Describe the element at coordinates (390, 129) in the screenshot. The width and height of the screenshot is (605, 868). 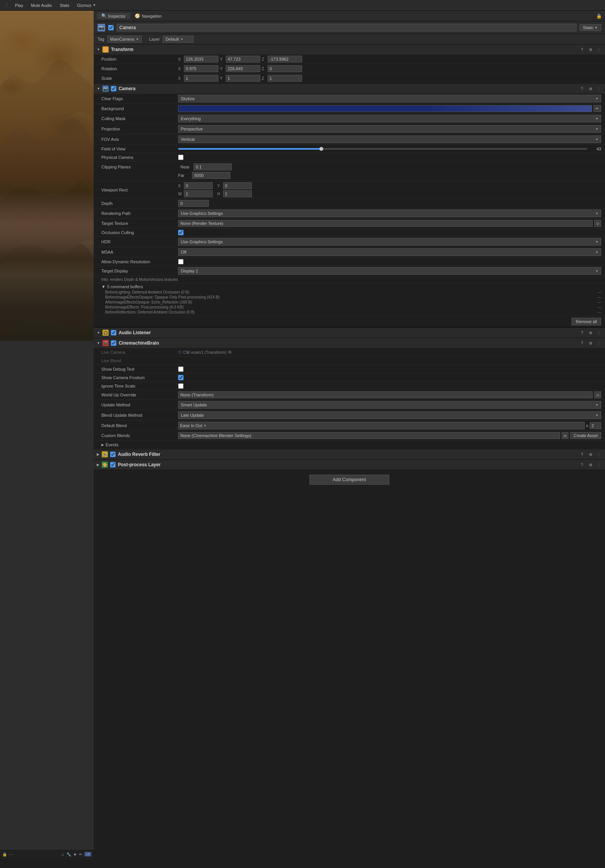
I see `projection-dropdown: Perspective ▼` at that location.